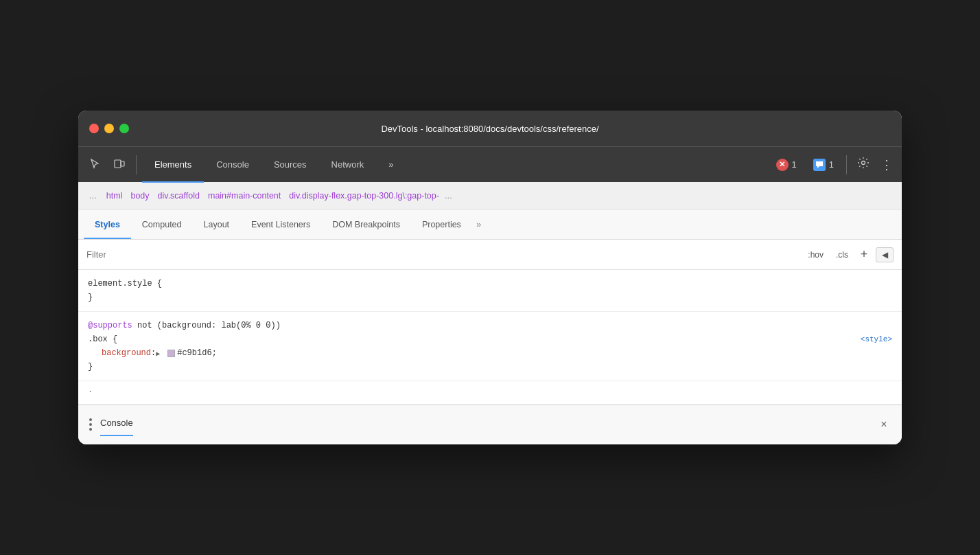 This screenshot has width=980, height=555. I want to click on console-drawer: Console ×, so click(490, 424).